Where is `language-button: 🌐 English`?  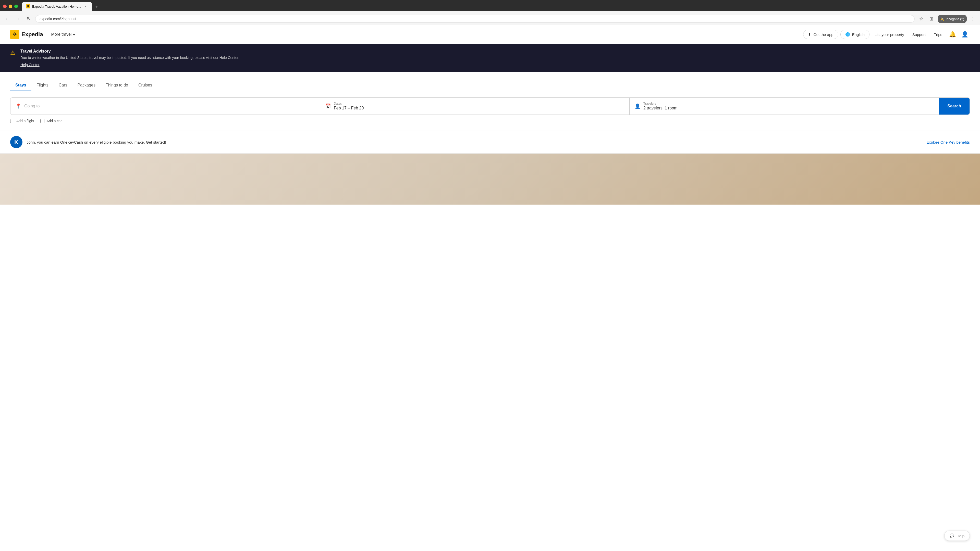 language-button: 🌐 English is located at coordinates (855, 34).